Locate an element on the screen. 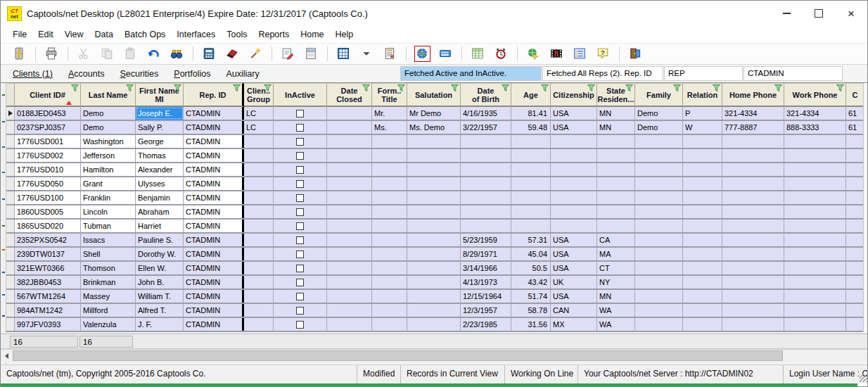  cell-age: 31.56 is located at coordinates (531, 324).